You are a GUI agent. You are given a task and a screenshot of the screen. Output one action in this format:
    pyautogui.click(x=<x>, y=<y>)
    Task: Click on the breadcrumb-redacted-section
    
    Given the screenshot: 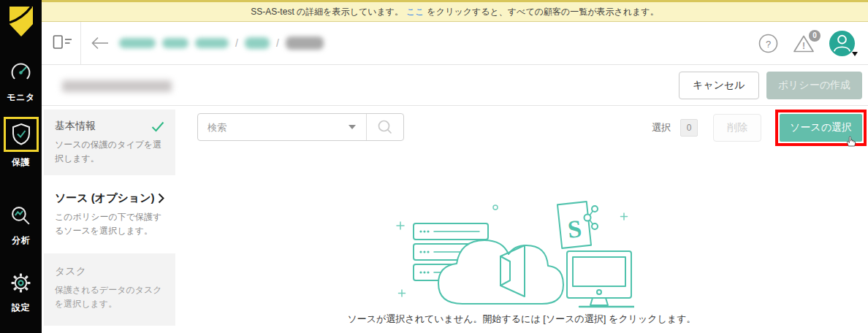 What is the action you would take?
    pyautogui.click(x=257, y=43)
    